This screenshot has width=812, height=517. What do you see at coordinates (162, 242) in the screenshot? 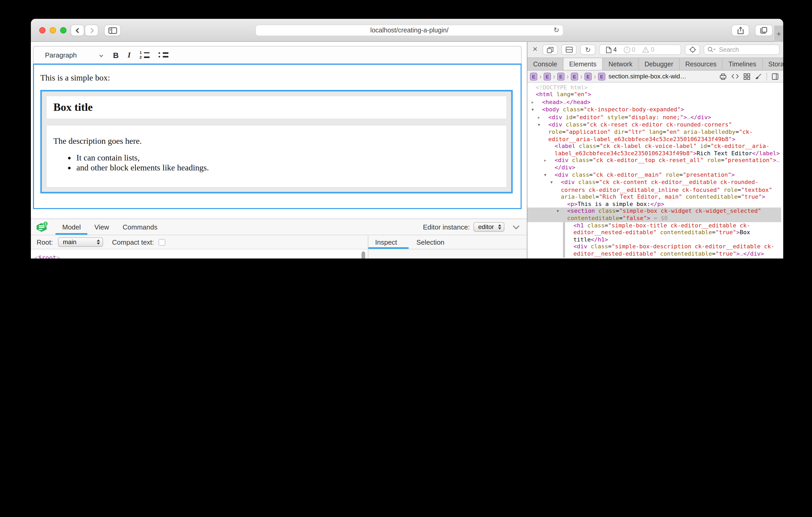
I see `compact-text-checkbox` at bounding box center [162, 242].